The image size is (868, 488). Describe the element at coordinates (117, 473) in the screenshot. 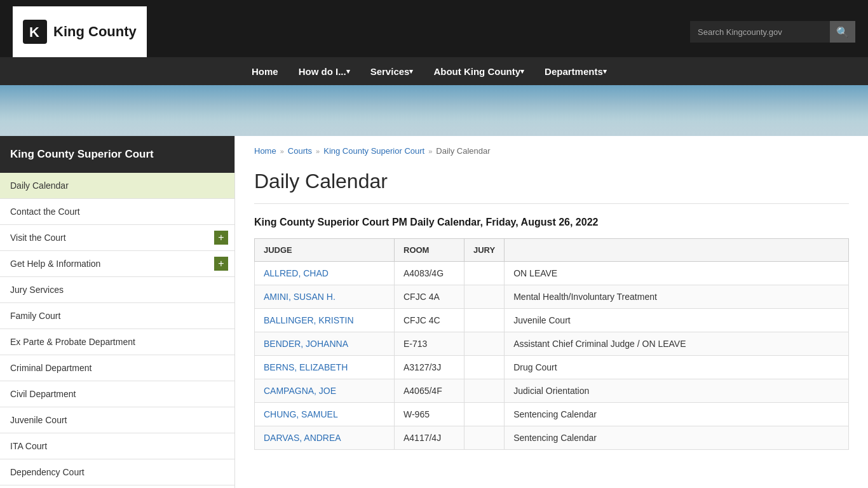

I see `sidebar-item-dependency: Dependency Court` at that location.